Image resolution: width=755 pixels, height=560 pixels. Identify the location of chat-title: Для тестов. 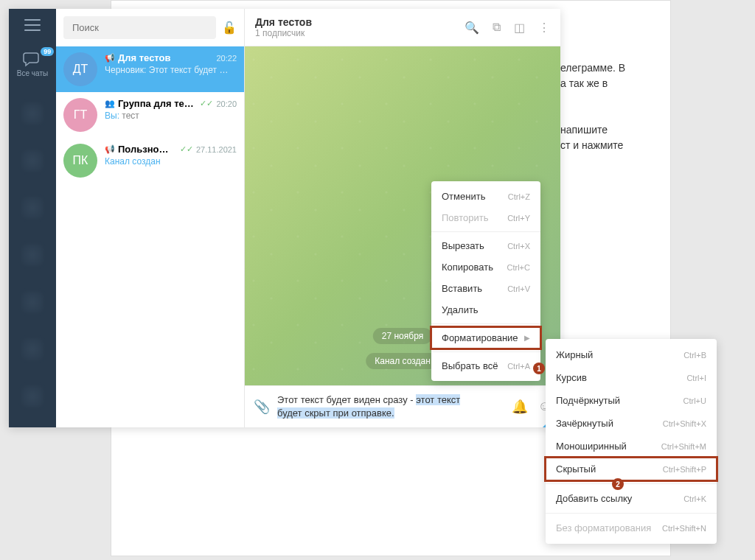
(360, 22).